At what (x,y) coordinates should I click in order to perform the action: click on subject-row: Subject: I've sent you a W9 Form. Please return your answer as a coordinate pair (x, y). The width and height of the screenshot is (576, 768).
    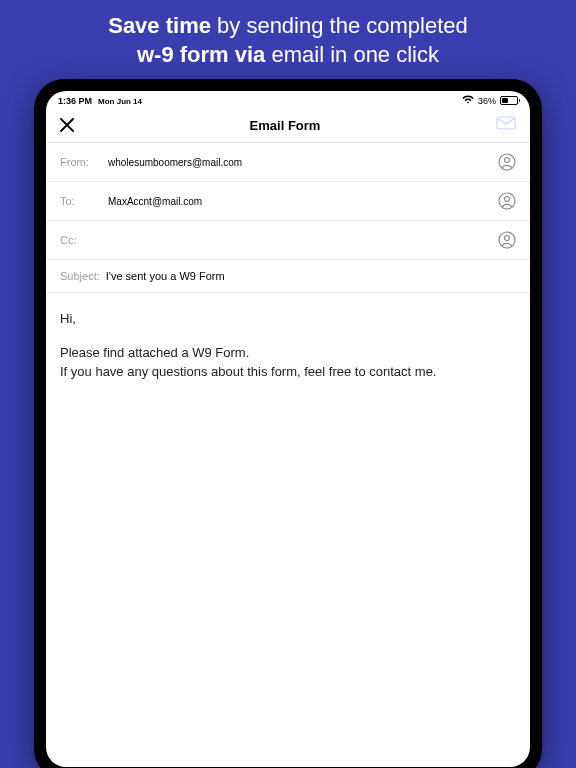
    Looking at the image, I should click on (288, 276).